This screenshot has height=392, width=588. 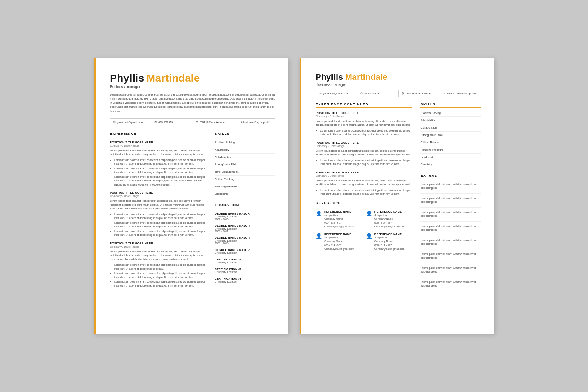 I want to click on education-section-title: EDUCATION, so click(x=245, y=206).